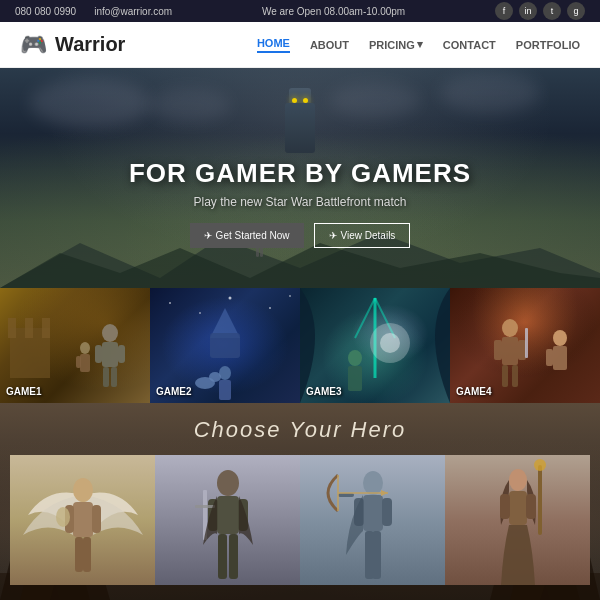 This screenshot has width=600, height=600. I want to click on twitter-icon: t, so click(552, 11).